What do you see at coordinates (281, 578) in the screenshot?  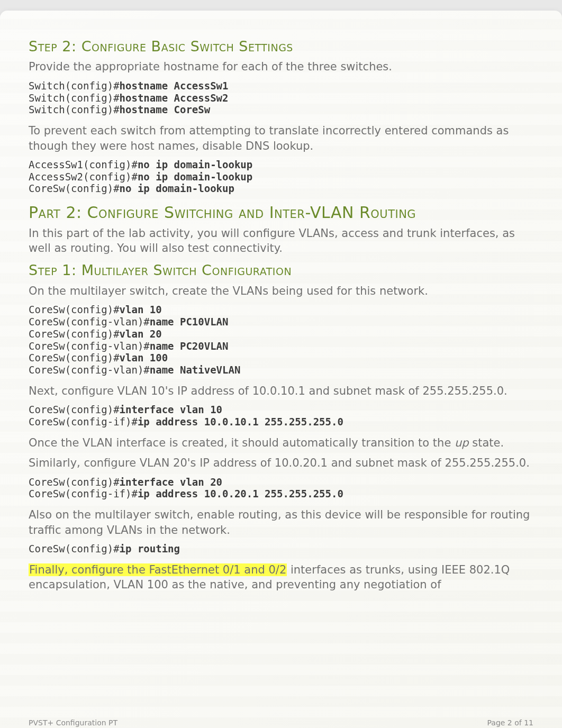 I see `step1-para6: Finally, configure the FastEthernet 0/1 …` at bounding box center [281, 578].